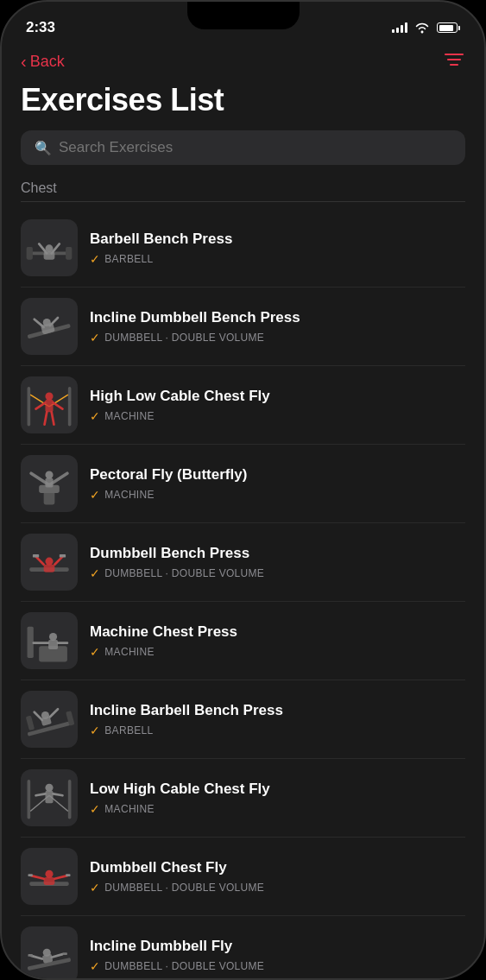 The height and width of the screenshot is (980, 486). Describe the element at coordinates (243, 192) in the screenshot. I see `section-header: Chest` at that location.